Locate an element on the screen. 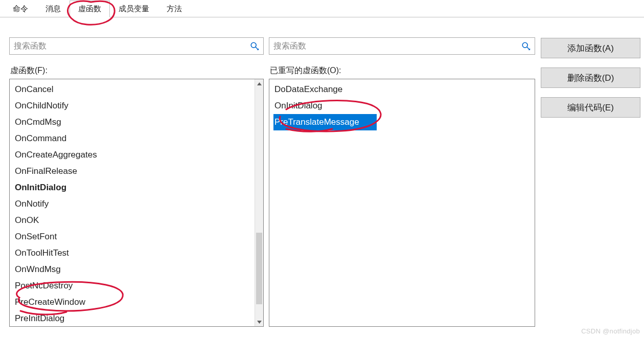  list-item: OnOK is located at coordinates (133, 220).